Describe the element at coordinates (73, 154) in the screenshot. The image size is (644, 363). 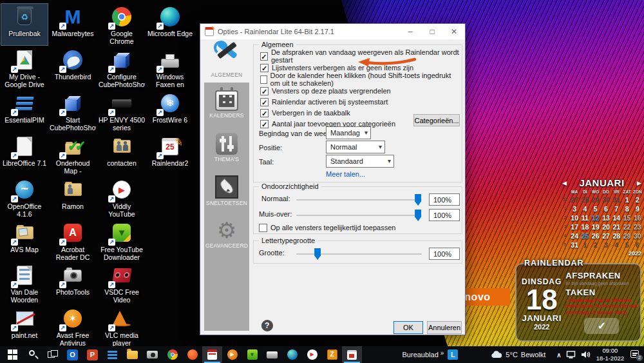
I see `desktop-icon-onderhoud: ✓✓↗Onderhoud Map - Snelkoppeling` at that location.